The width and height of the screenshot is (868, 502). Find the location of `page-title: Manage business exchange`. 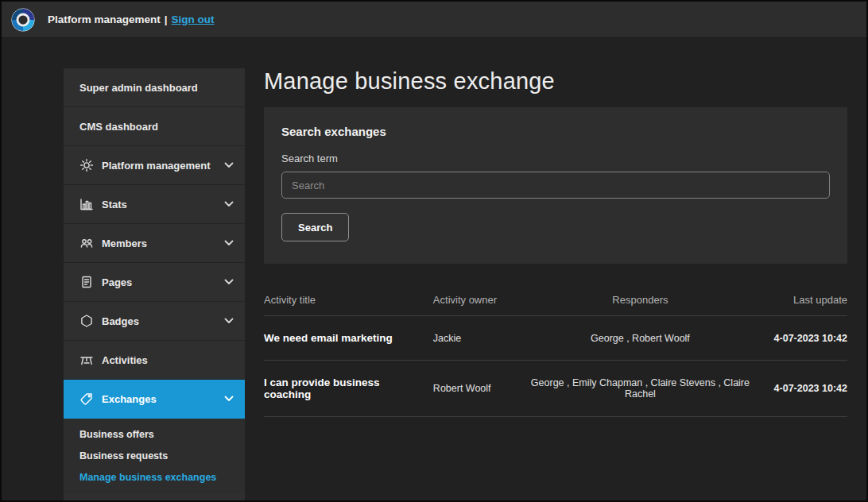

page-title: Manage business exchange is located at coordinates (556, 81).